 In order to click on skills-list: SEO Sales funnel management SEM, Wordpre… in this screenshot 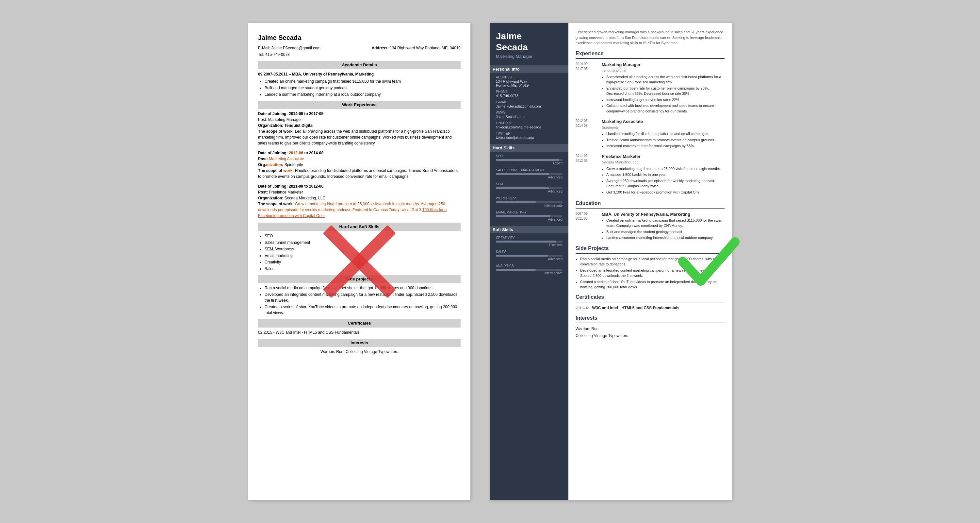, I will do `click(359, 252)`.